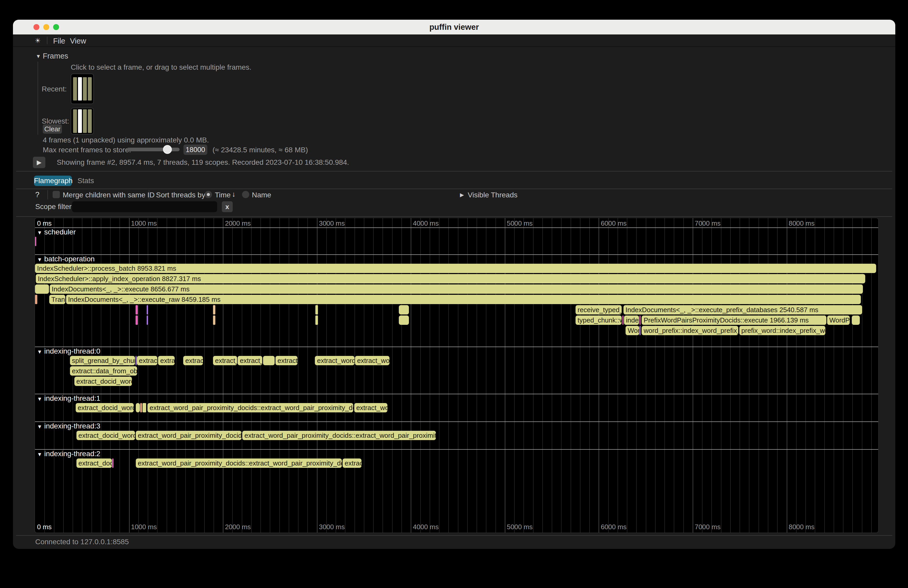  Describe the element at coordinates (451, 279) in the screenshot. I see `scope-bar: IndexScheduler>::apply_index_operation 8…` at that location.